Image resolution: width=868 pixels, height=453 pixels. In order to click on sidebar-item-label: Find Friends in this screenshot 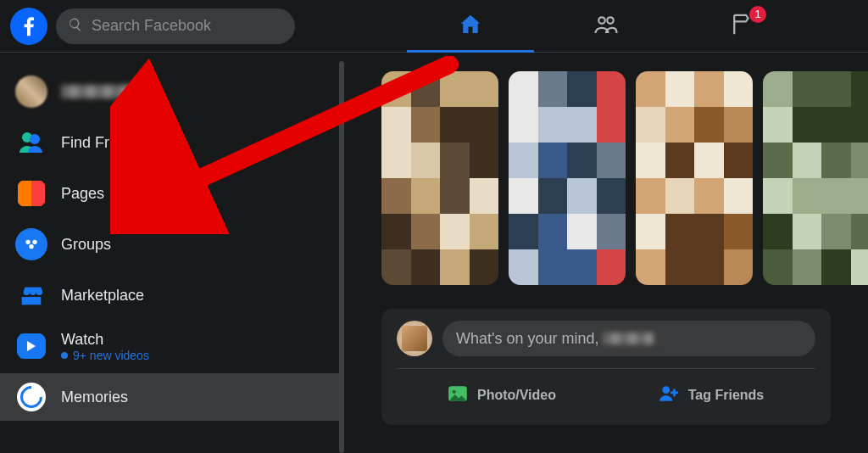, I will do `click(103, 143)`.